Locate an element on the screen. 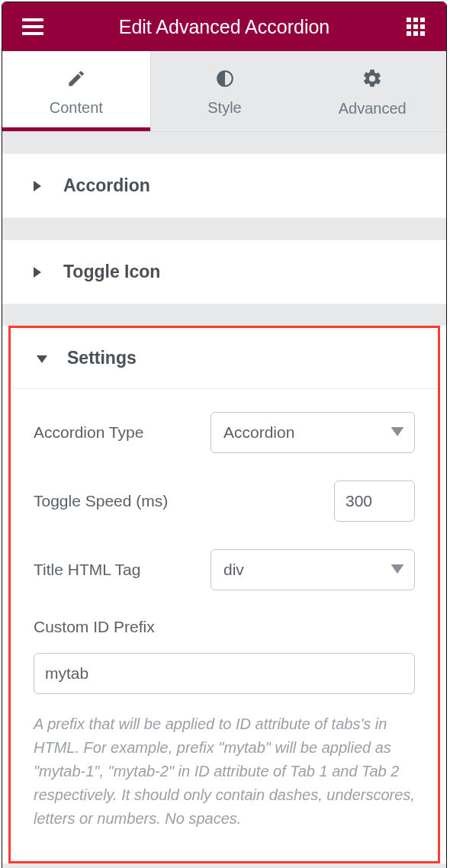  custom-id-prefix-label: Custom ID Prefix is located at coordinates (224, 627).